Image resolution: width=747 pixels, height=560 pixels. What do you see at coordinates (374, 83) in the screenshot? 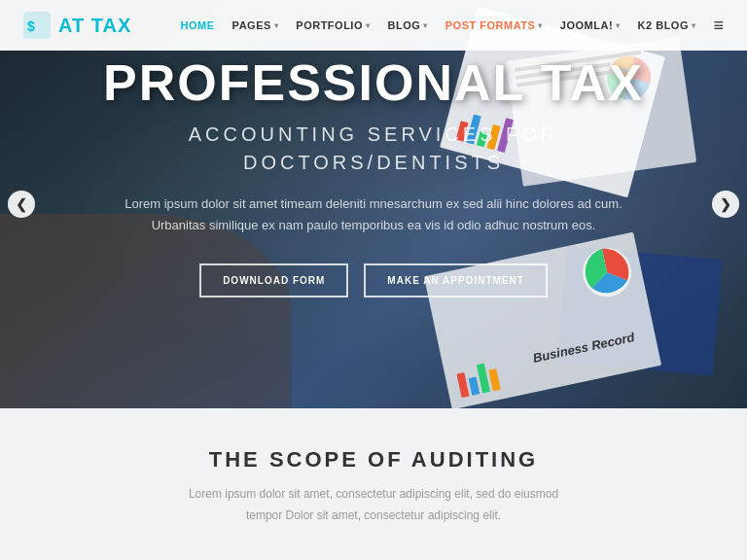
I see `hero-title: PROFESSIONAL TAX` at bounding box center [374, 83].